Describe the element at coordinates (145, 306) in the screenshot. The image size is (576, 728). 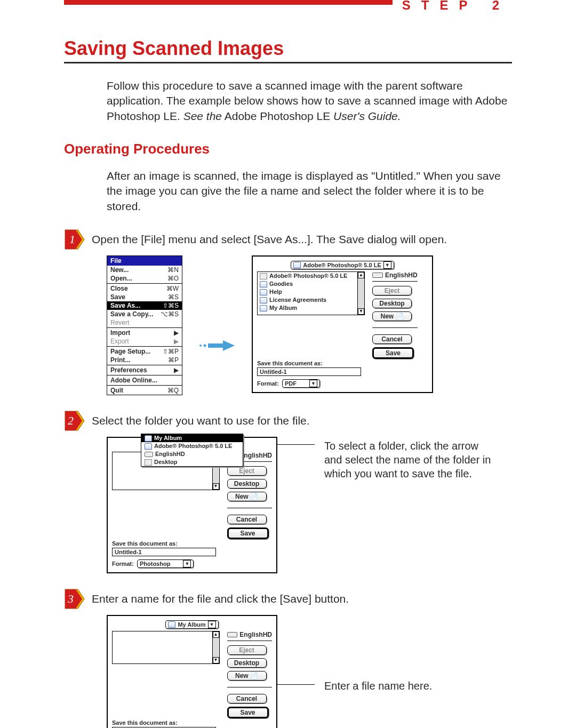
I see `menu-item: Save As...⇧⌘S` at that location.